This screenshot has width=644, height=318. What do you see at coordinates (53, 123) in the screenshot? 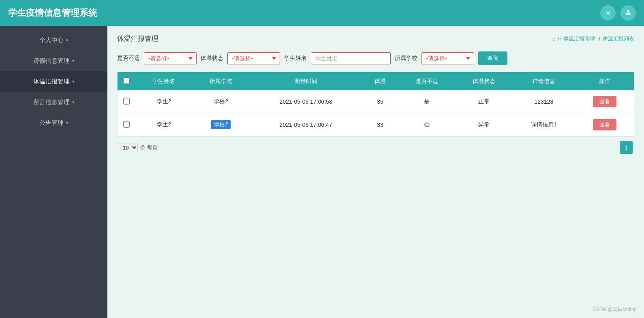
I see `sidebar-item-notice-management: 公告管理 ▾` at bounding box center [53, 123].